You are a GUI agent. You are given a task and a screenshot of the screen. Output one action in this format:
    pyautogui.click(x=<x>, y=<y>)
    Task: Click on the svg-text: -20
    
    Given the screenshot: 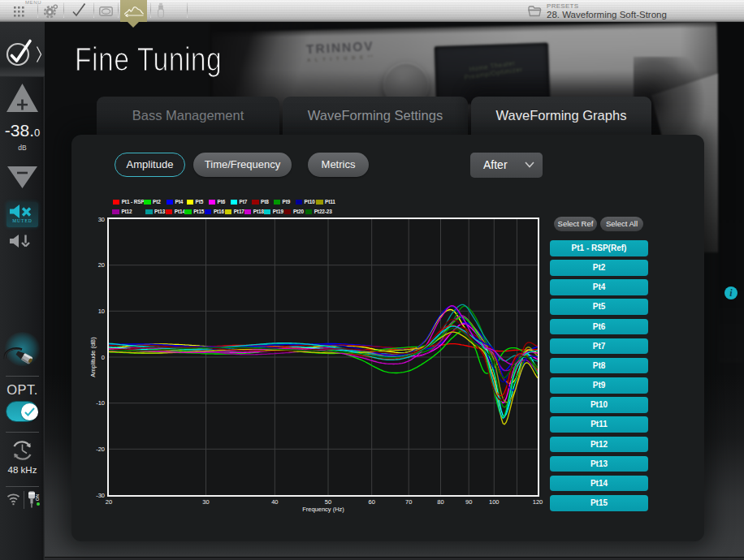 What is the action you would take?
    pyautogui.click(x=101, y=450)
    